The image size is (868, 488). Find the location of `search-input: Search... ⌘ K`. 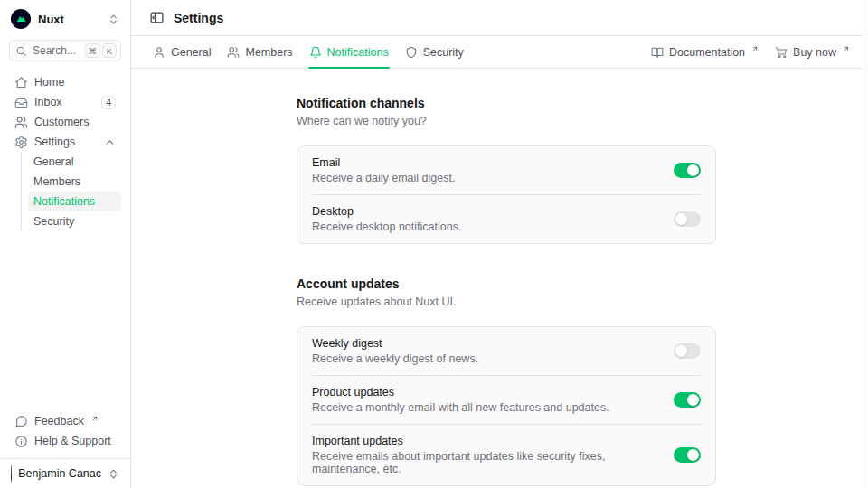

search-input: Search... ⌘ K is located at coordinates (65, 51).